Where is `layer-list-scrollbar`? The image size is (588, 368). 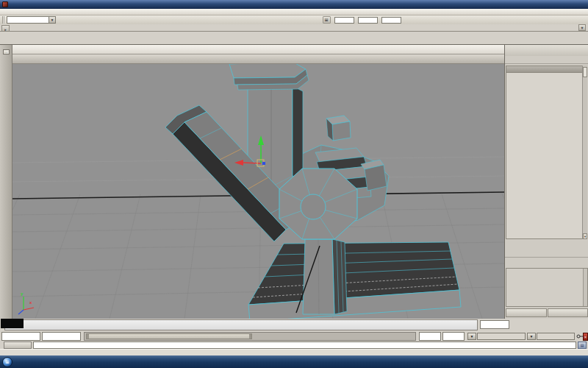 layer-list-scrollbar is located at coordinates (585, 287).